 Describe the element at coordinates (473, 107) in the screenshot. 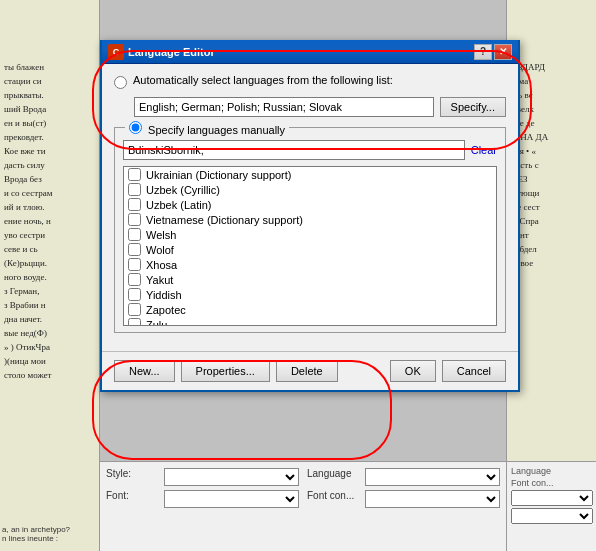

I see `specify-button: Specify...` at that location.